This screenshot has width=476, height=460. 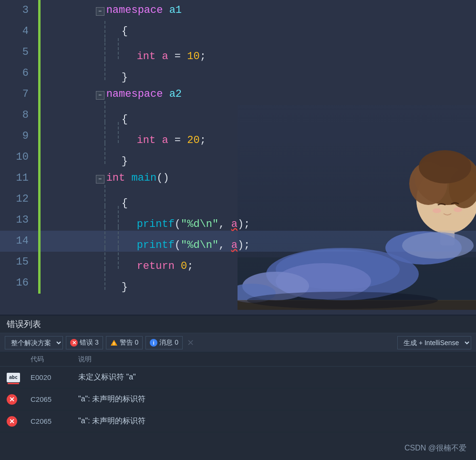 I want to click on line-number-9: 9, so click(x=19, y=136).